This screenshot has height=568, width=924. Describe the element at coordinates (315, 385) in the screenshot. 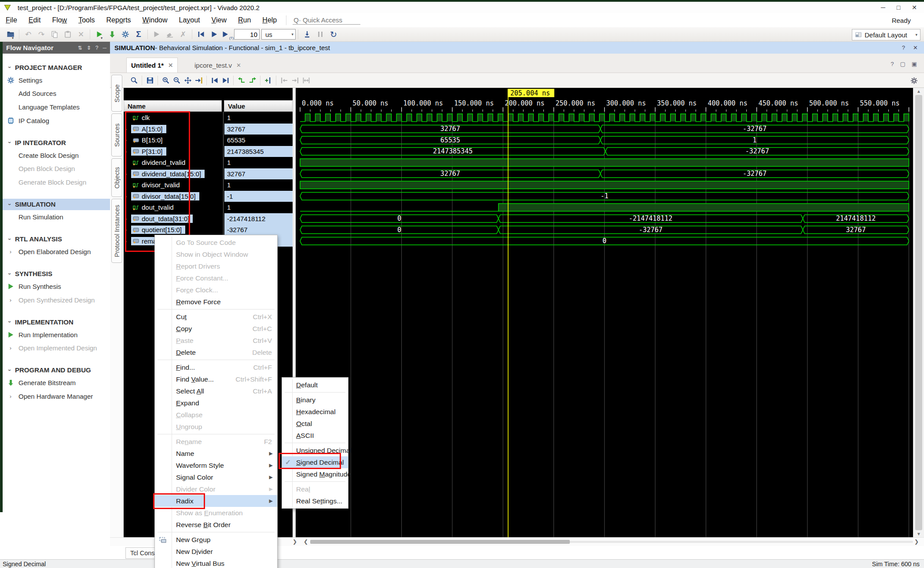

I see `menu-item-default: Default` at that location.